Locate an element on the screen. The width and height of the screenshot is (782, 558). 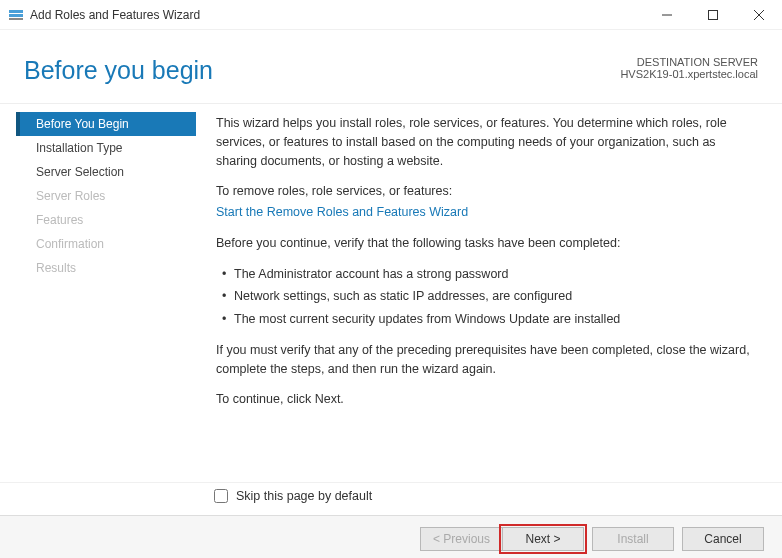
window-controls is located at coordinates (713, 15).